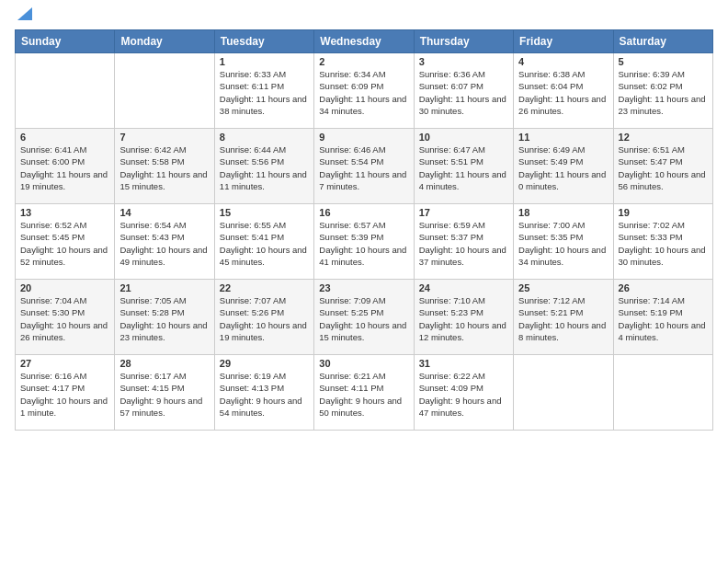 The width and height of the screenshot is (728, 563). I want to click on day-number: 2, so click(364, 62).